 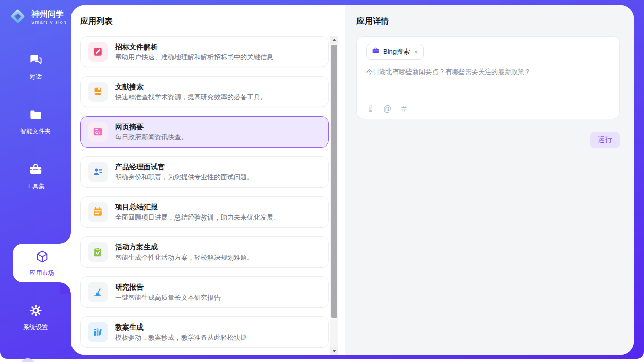 I want to click on app-desc: 一键智能生成高质量长文本研究报告, so click(x=168, y=298).